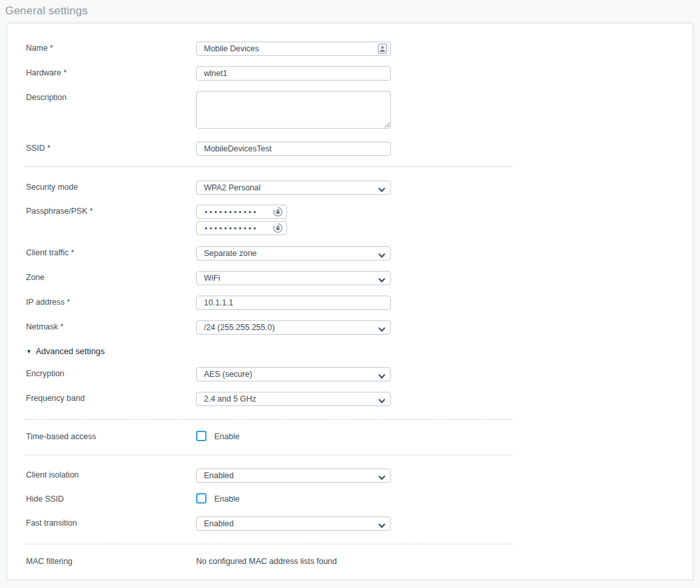 The width and height of the screenshot is (700, 588). What do you see at coordinates (29, 352) in the screenshot?
I see `collapse-triangle-icon: ▼` at bounding box center [29, 352].